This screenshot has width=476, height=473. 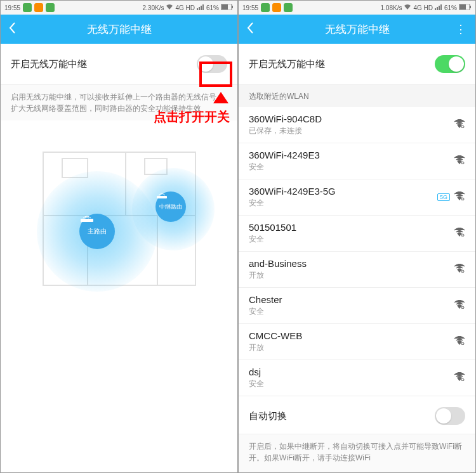 What do you see at coordinates (461, 29) in the screenshot?
I see `more-button: ⋮` at bounding box center [461, 29].